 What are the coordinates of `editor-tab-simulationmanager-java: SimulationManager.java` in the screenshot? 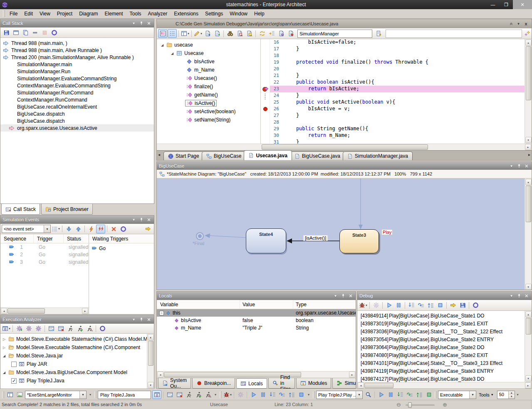 It's located at (378, 156).